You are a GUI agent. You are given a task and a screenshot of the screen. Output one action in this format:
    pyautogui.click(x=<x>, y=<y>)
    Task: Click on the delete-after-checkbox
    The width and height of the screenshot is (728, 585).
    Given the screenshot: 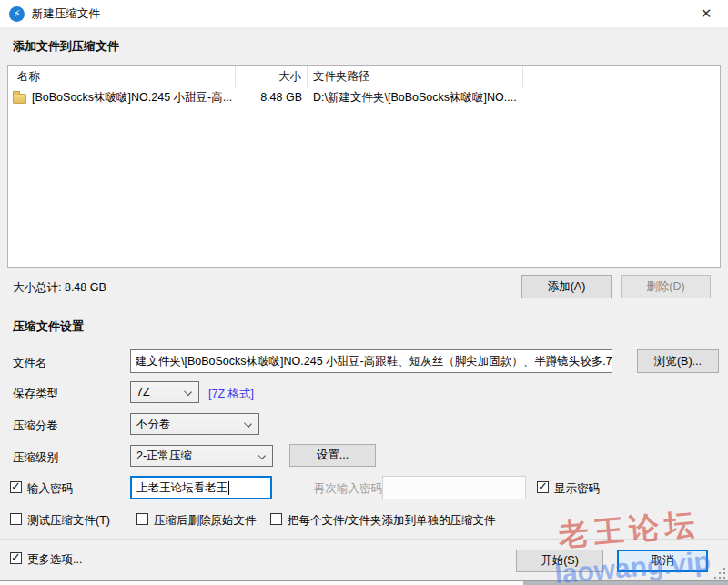 What is the action you would take?
    pyautogui.click(x=142, y=519)
    